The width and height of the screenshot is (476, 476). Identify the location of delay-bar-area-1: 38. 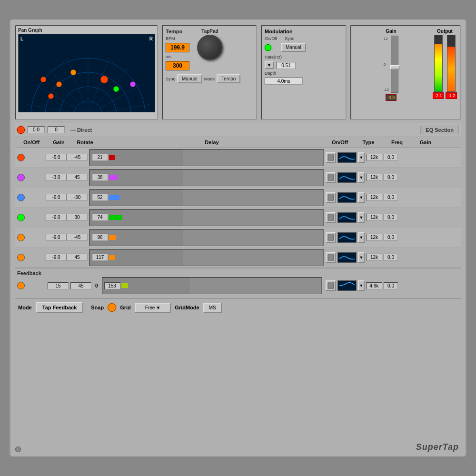
(207, 178).